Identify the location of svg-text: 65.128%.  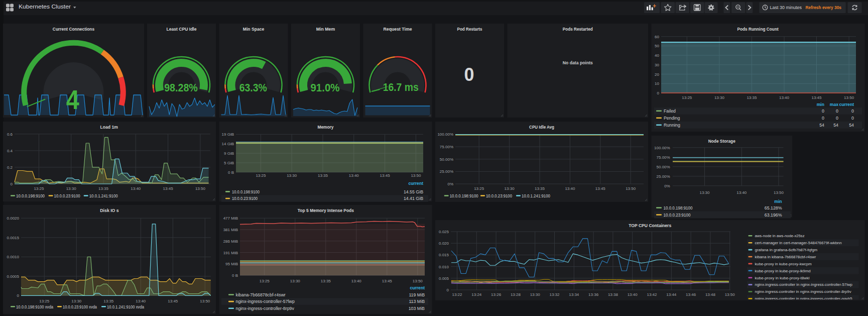
(773, 208).